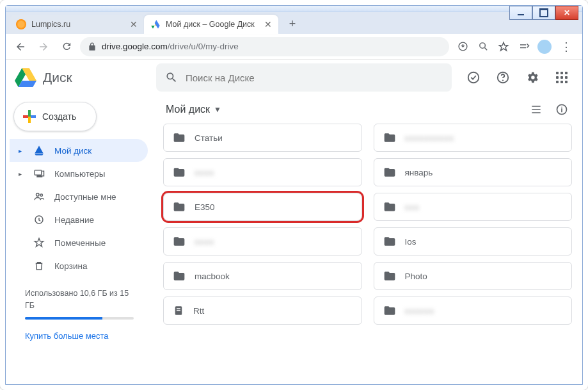 This screenshot has height=390, width=588. Describe the element at coordinates (314, 78) in the screenshot. I see `drive-search-input` at that location.